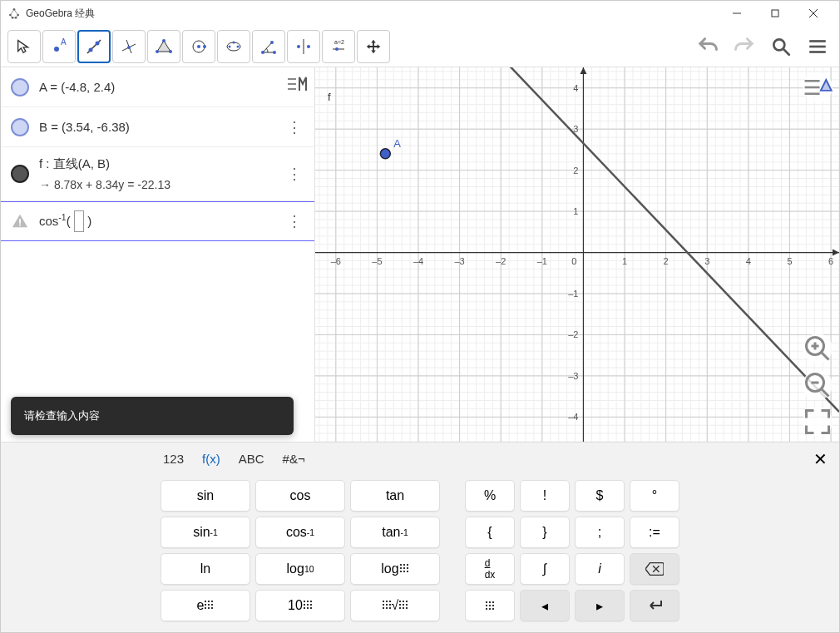  What do you see at coordinates (298, 84) in the screenshot?
I see `symbolic-toggle` at bounding box center [298, 84].